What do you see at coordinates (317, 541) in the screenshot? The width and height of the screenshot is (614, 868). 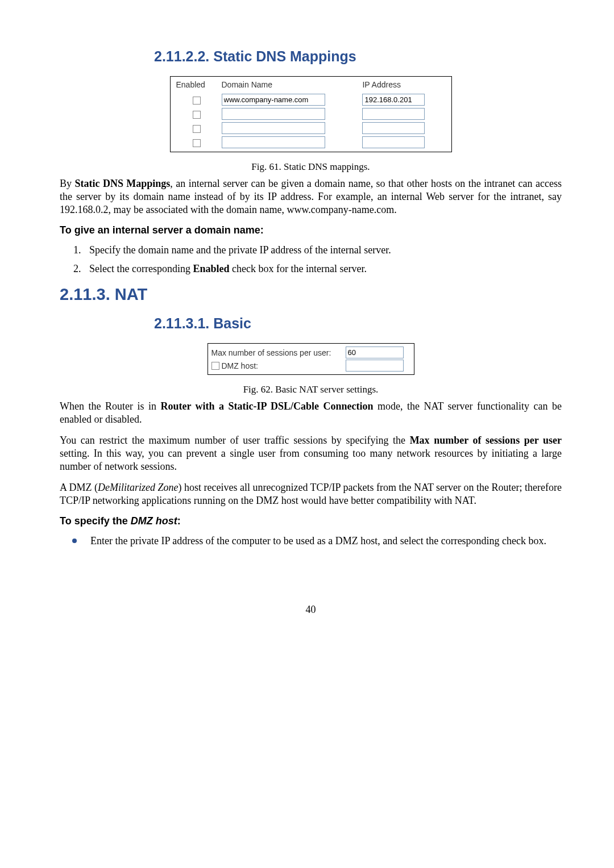 I see `list-item: Enter the private IP address of the comp…` at bounding box center [317, 541].